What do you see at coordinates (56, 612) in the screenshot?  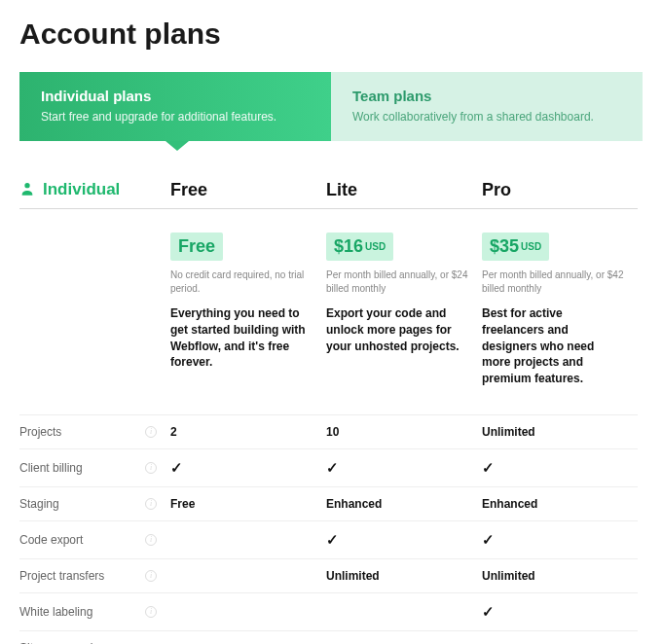 I see `feature-label-text: White labeling` at bounding box center [56, 612].